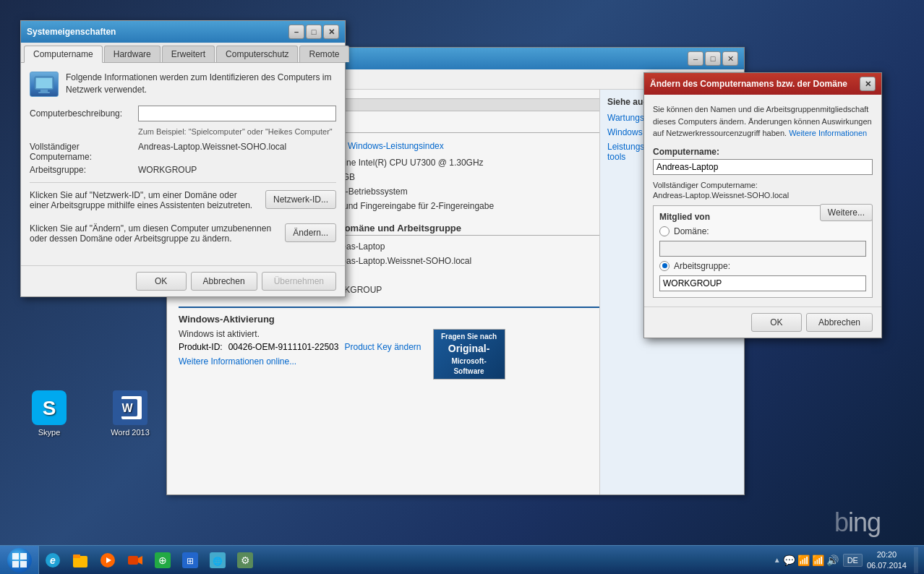 The height and width of the screenshot is (574, 924). I want to click on produkt-key-link: Product Key ändern, so click(382, 347).